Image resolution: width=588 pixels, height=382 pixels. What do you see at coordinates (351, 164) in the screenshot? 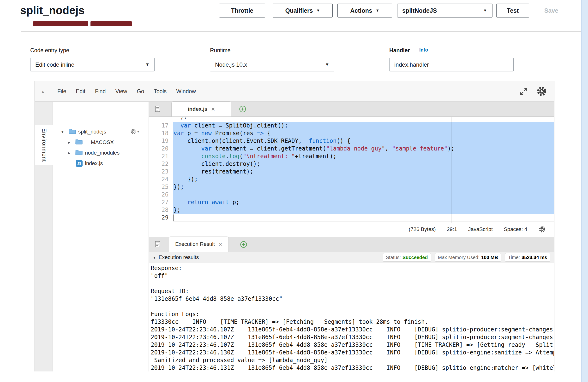
I see `code-line-22: 22 client.destroy();` at bounding box center [351, 164].